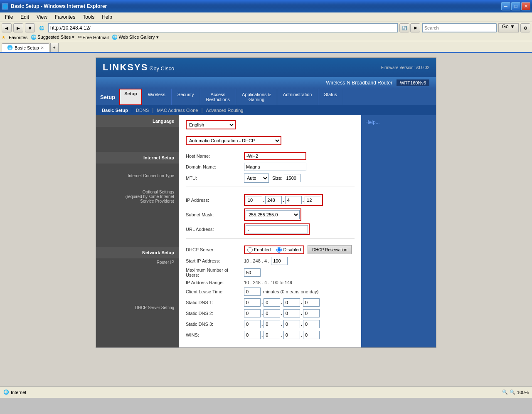  I want to click on lease-time-input, so click(252, 292).